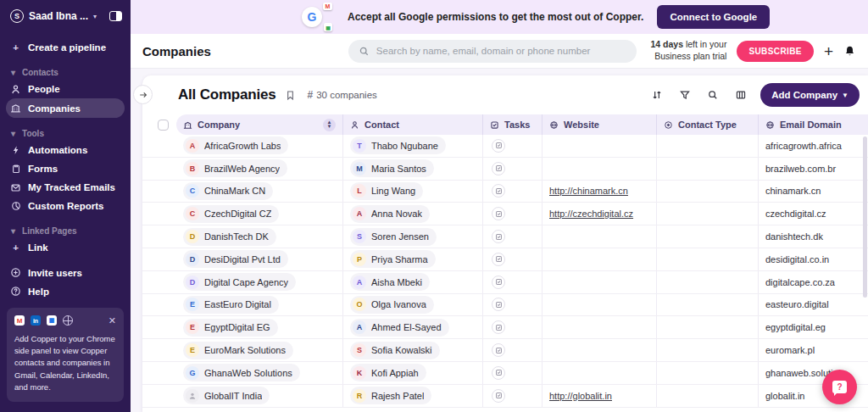  What do you see at coordinates (505, 351) in the screenshot?
I see `table-row: E EuroMark Solutions S Sofia Kowalski eu…` at bounding box center [505, 351].